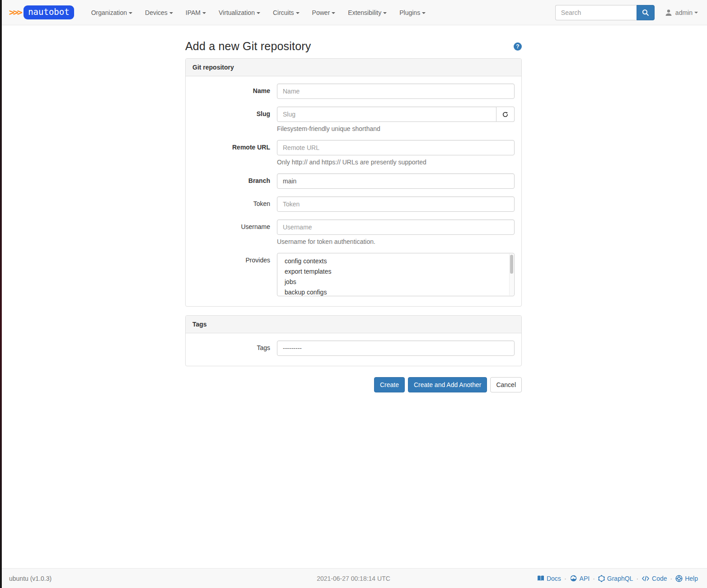 The height and width of the screenshot is (588, 707). Describe the element at coordinates (235, 119) in the screenshot. I see `slug-label: Slug` at that location.